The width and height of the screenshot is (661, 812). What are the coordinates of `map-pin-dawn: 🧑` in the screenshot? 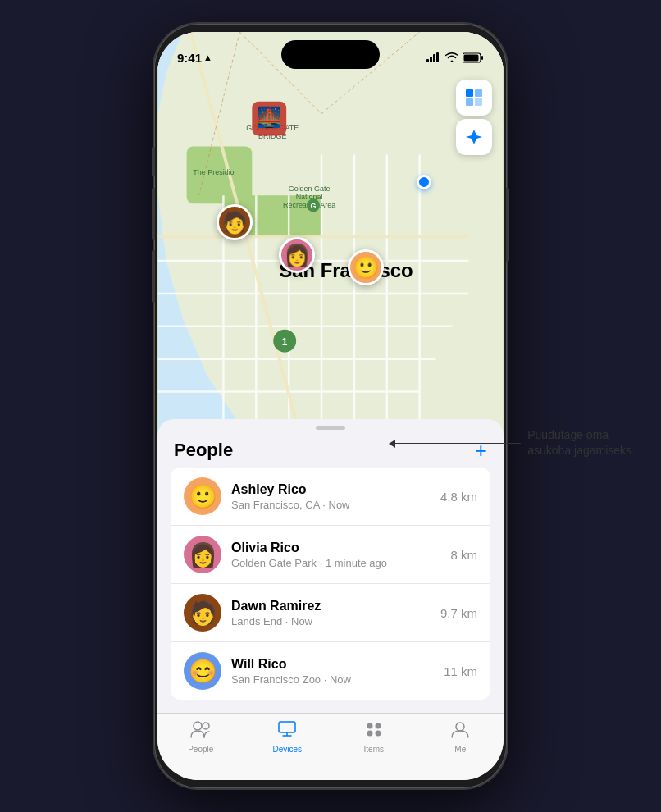 It's located at (235, 222).